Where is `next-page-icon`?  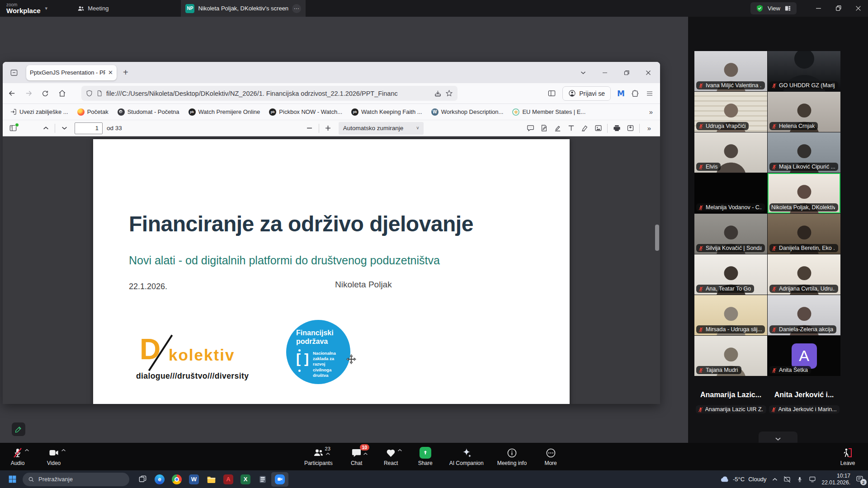
next-page-icon is located at coordinates (64, 128).